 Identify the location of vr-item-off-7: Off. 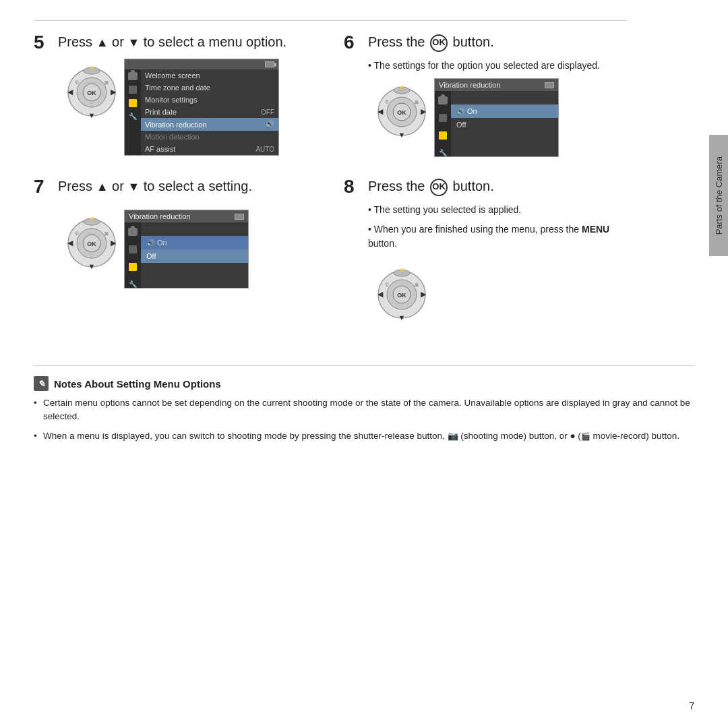
(194, 256).